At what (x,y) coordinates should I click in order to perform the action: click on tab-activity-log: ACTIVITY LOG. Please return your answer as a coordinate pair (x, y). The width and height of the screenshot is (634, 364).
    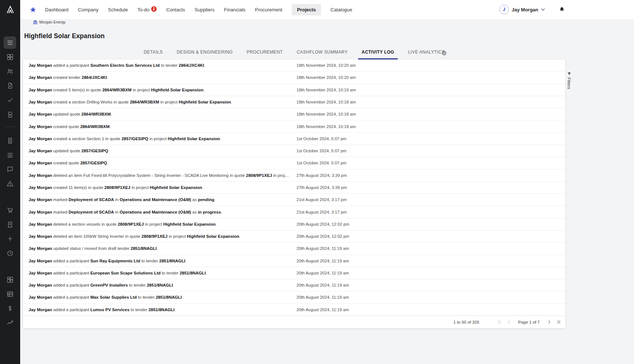
    Looking at the image, I should click on (378, 54).